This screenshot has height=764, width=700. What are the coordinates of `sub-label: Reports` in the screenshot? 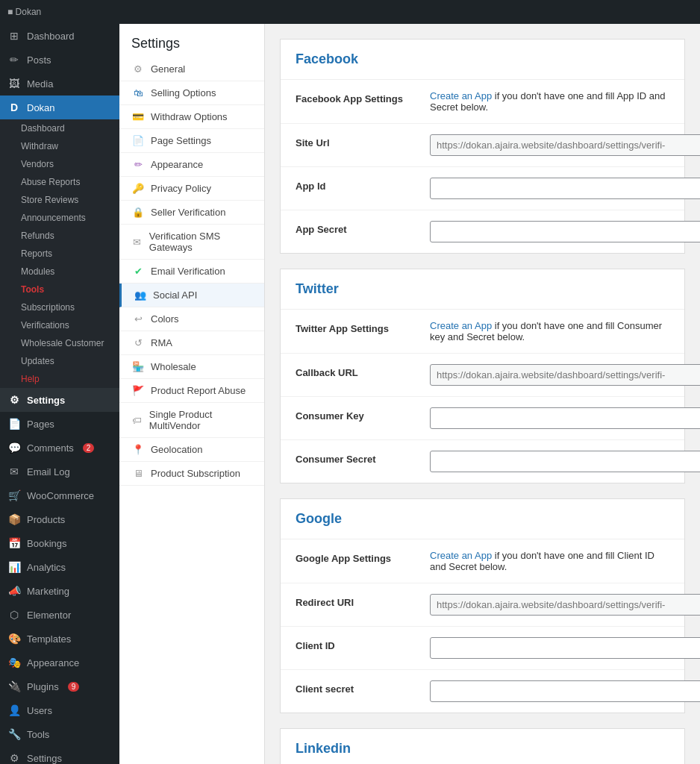 It's located at (37, 254).